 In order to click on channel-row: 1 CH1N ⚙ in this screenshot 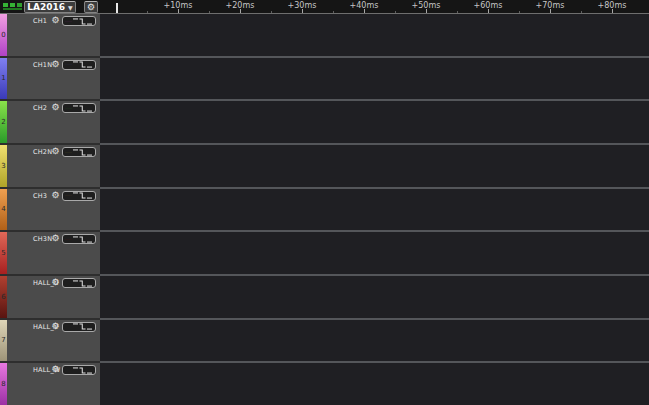, I will do `click(324, 79)`.